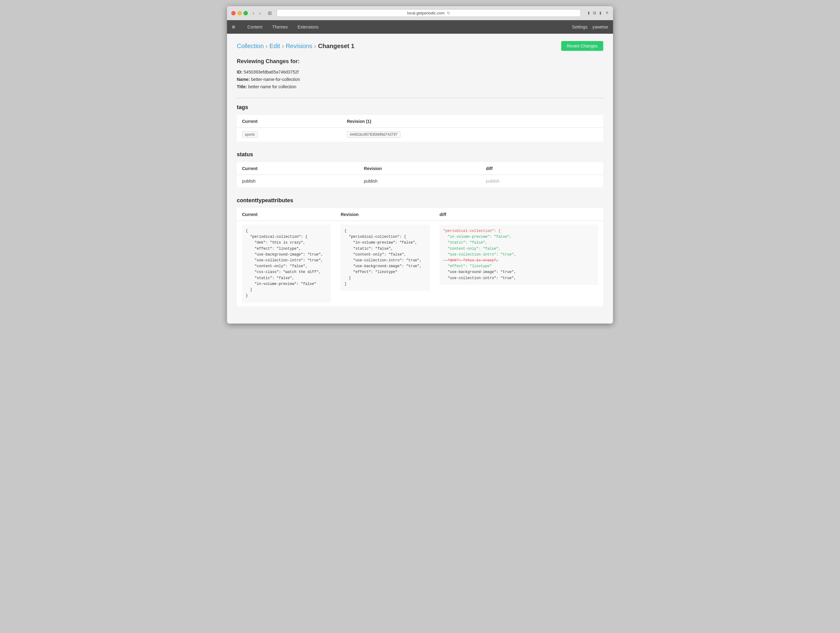 This screenshot has height=633, width=840. I want to click on status-section: status Current Revision diff publish pub…, so click(420, 169).